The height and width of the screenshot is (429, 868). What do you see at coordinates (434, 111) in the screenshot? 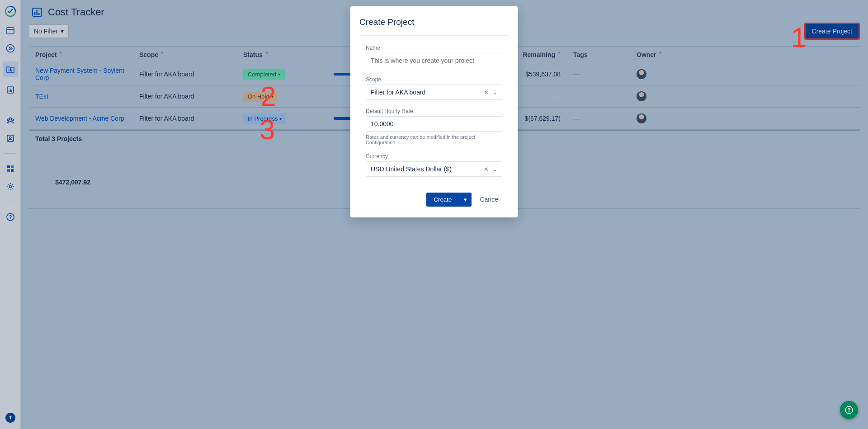
I see `rate-label: Default Hourly Rate` at bounding box center [434, 111].